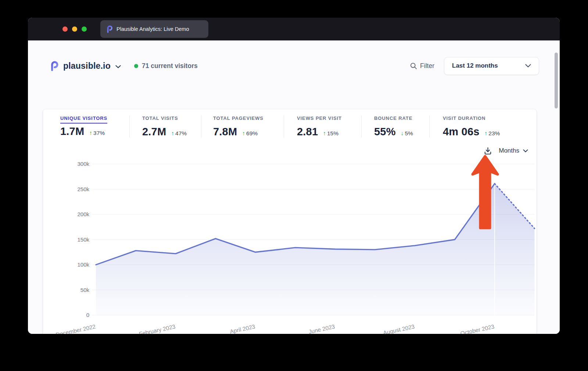 This screenshot has height=371, width=588. What do you see at coordinates (243, 329) in the screenshot?
I see `x-axis-tick: April 2023` at bounding box center [243, 329].